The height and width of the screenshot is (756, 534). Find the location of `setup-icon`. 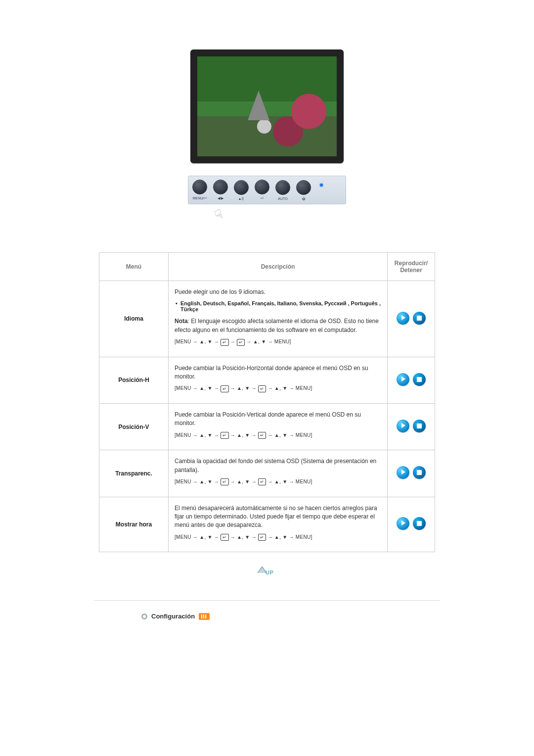

setup-icon is located at coordinates (204, 616).